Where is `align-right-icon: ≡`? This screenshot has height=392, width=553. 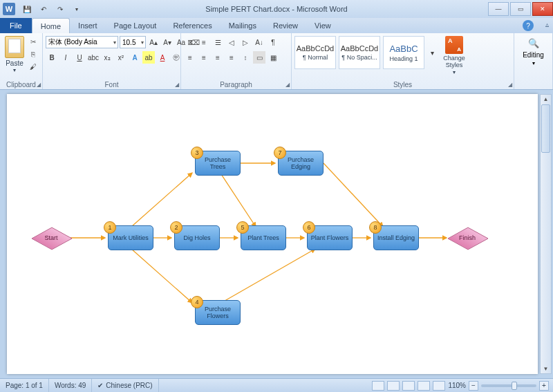 align-right-icon: ≡ is located at coordinates (218, 57).